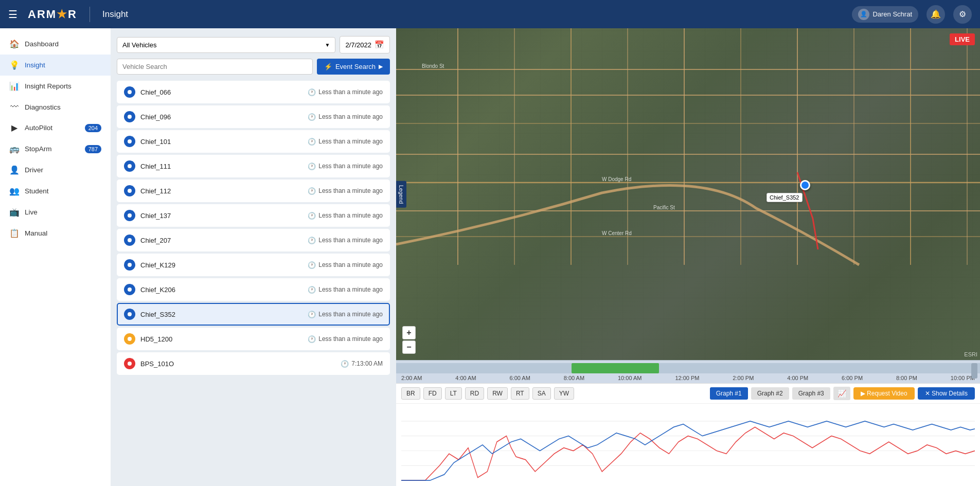 Image resolution: width=980 pixels, height=486 pixels. What do you see at coordinates (253, 45) in the screenshot?
I see `panel-controls: All Vehicles ▼ 2/7/2022 📅` at bounding box center [253, 45].